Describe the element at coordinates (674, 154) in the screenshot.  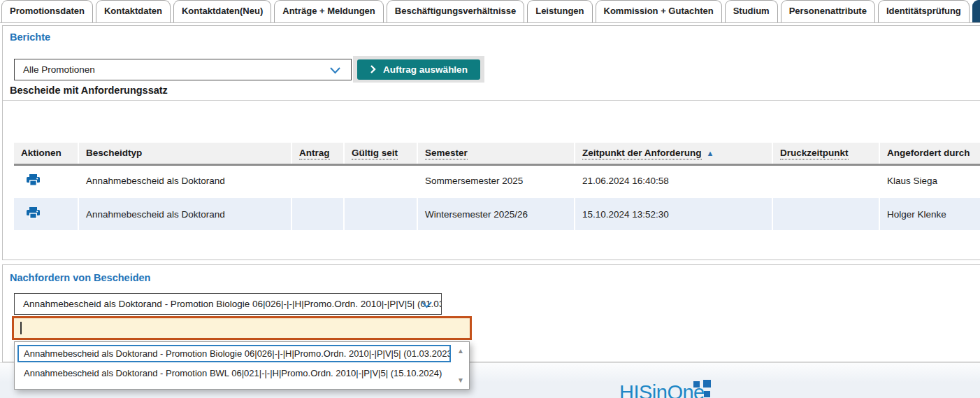
I see `col-header-zeitpunkt-der-anforderung: Zeitpunkt der Anforderung▲` at that location.